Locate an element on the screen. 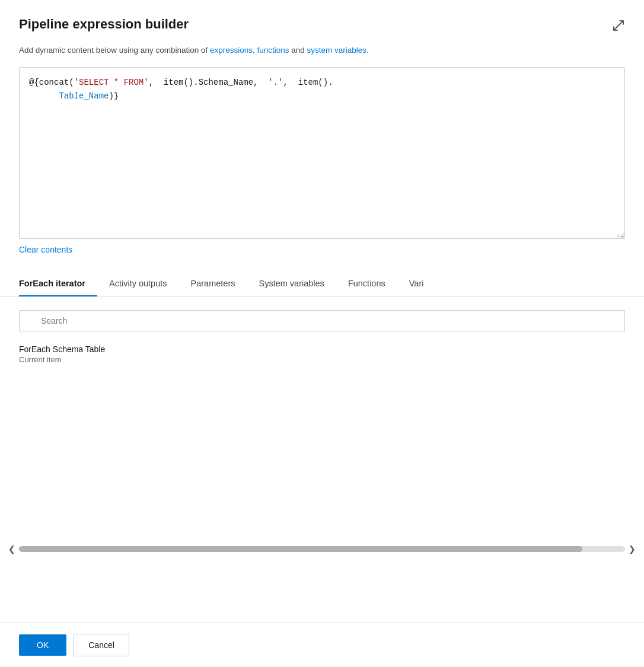  expand-icon is located at coordinates (619, 27).